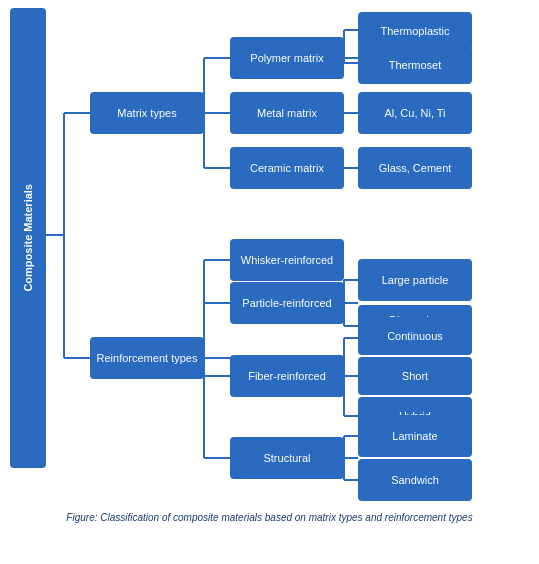  What do you see at coordinates (415, 376) in the screenshot?
I see `short-label: Short` at bounding box center [415, 376].